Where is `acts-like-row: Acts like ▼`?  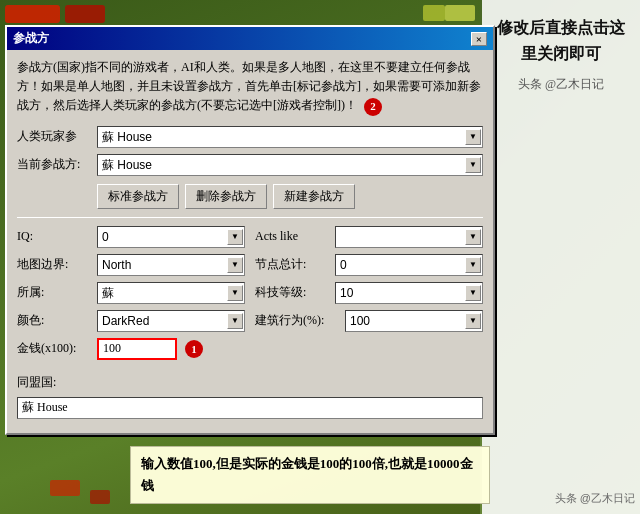
acts-like-row: Acts like ▼ is located at coordinates (369, 237).